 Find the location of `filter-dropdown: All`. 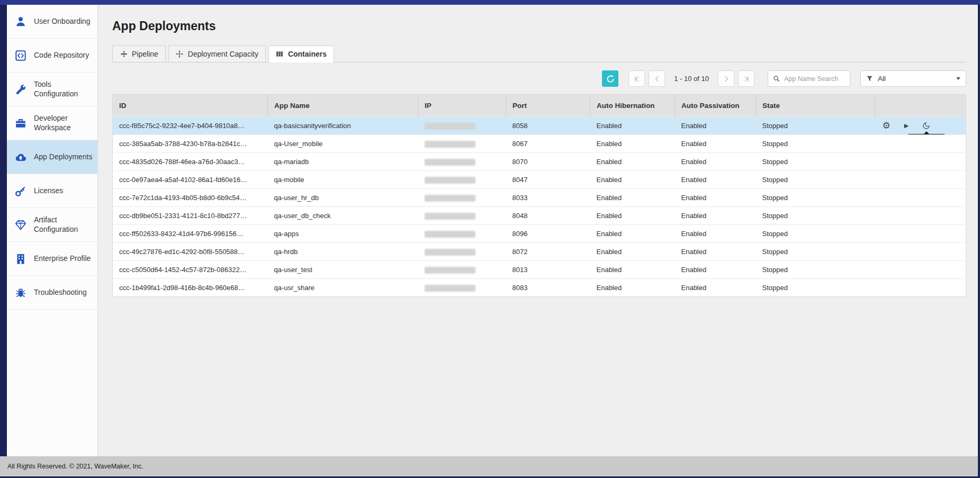

filter-dropdown: All is located at coordinates (913, 78).